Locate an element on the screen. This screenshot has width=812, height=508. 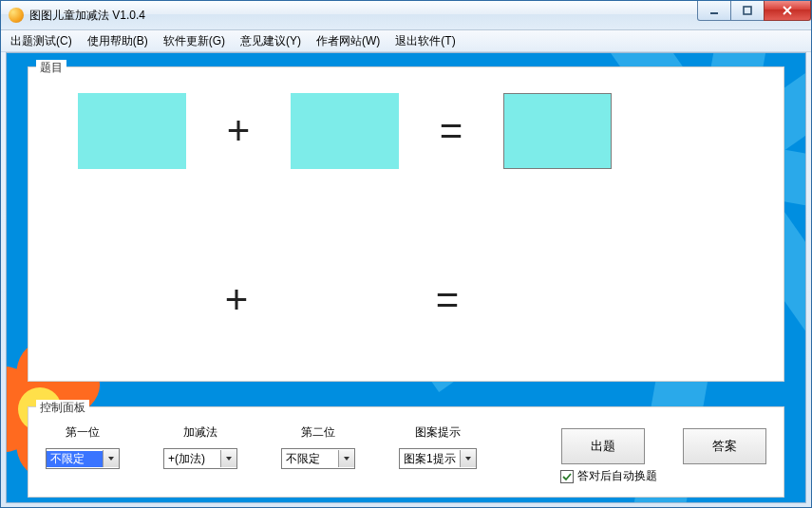
titlebar: 图图儿童加减法 V1.0.4 is located at coordinates (406, 15).